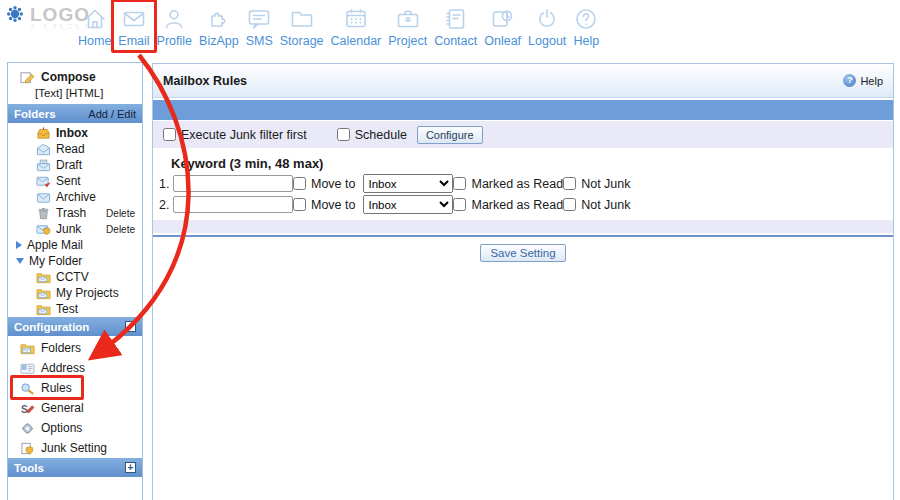  Describe the element at coordinates (586, 27) in the screenshot. I see `nav-item-help: Help` at that location.